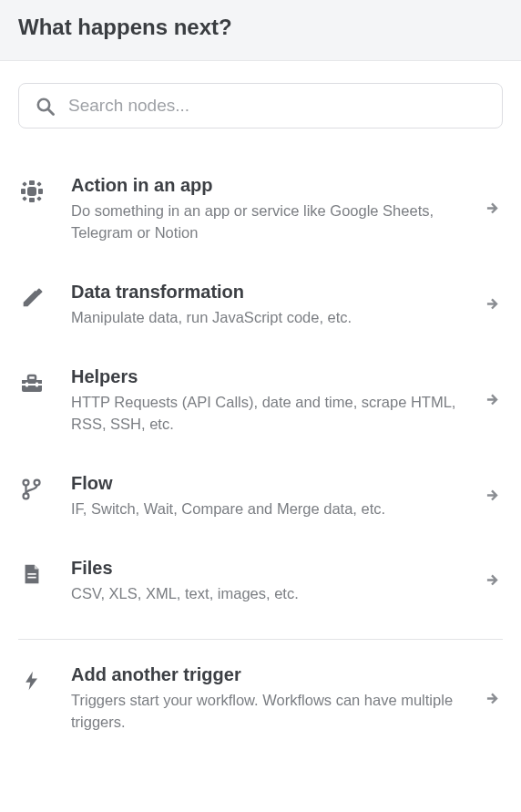 This screenshot has width=521, height=812. Describe the element at coordinates (271, 292) in the screenshot. I see `category-title: Data transformation` at that location.